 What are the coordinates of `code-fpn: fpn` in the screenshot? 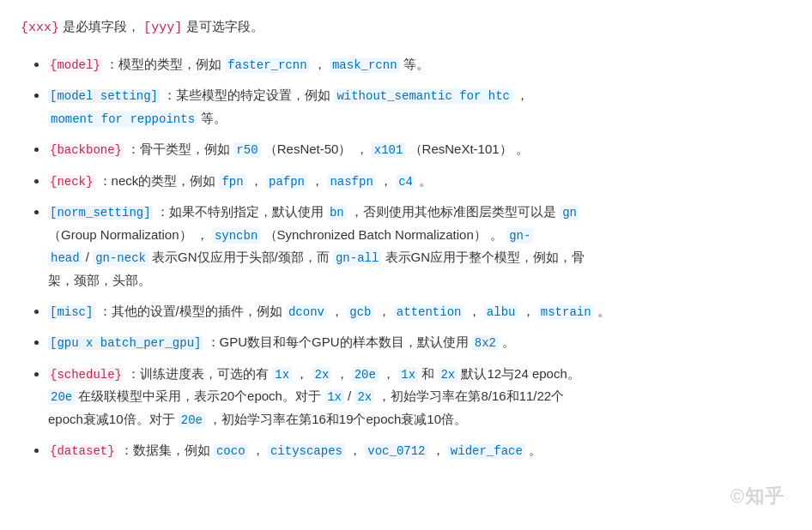 It's located at (232, 182).